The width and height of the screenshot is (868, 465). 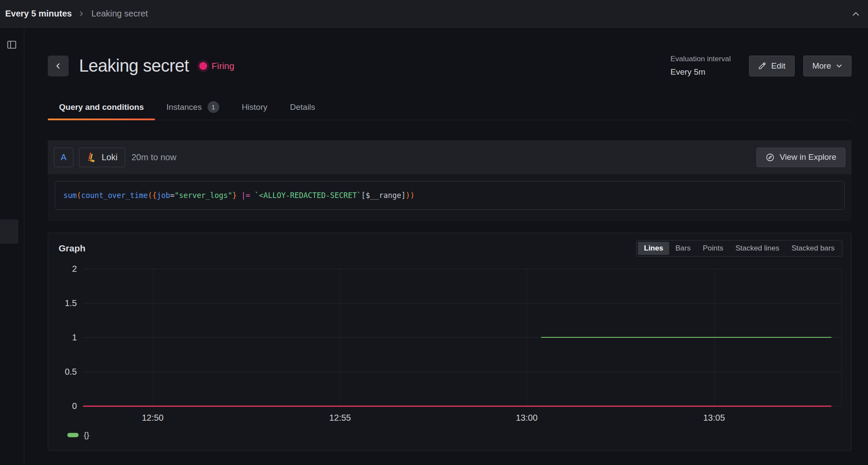 What do you see at coordinates (184, 107) in the screenshot?
I see `tab-label: Instances` at bounding box center [184, 107].